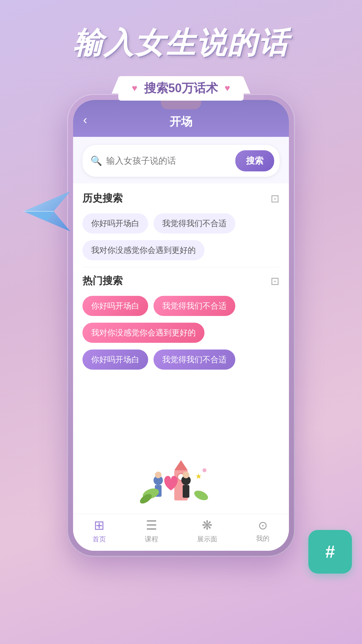 This screenshot has width=362, height=644. I want to click on subtitle-banner: ♥ 搜索50万话术 ♥, so click(181, 89).